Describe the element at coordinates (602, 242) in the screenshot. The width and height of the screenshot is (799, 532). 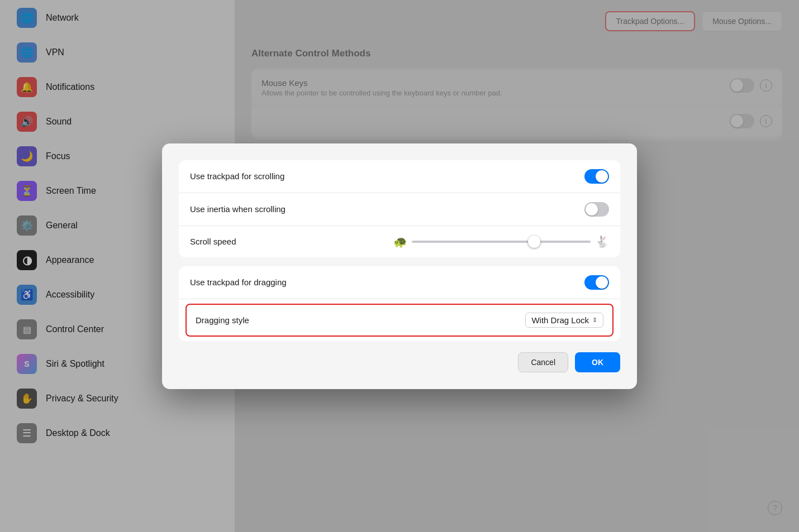
I see `slider-fast-icon: 🐇` at that location.